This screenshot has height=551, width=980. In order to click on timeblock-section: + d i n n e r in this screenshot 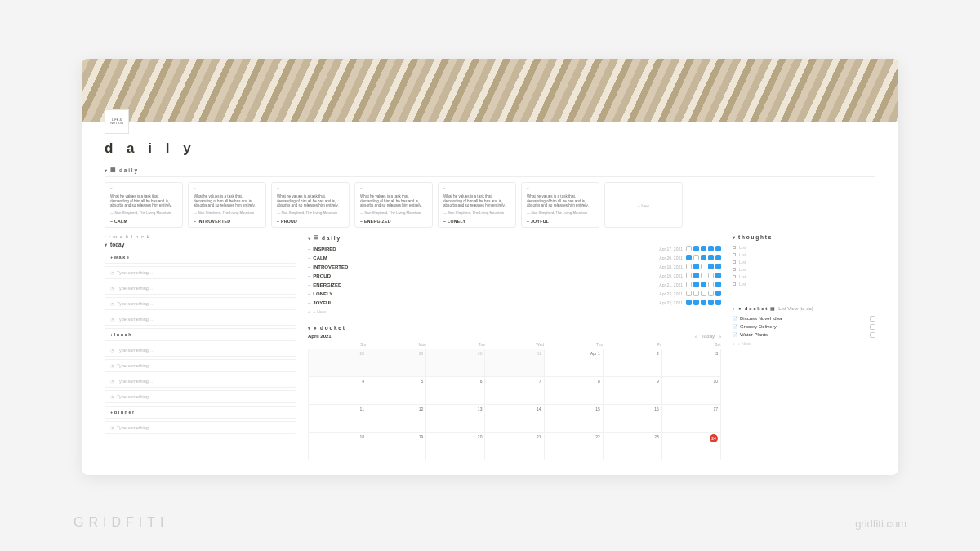, I will do `click(201, 412)`.